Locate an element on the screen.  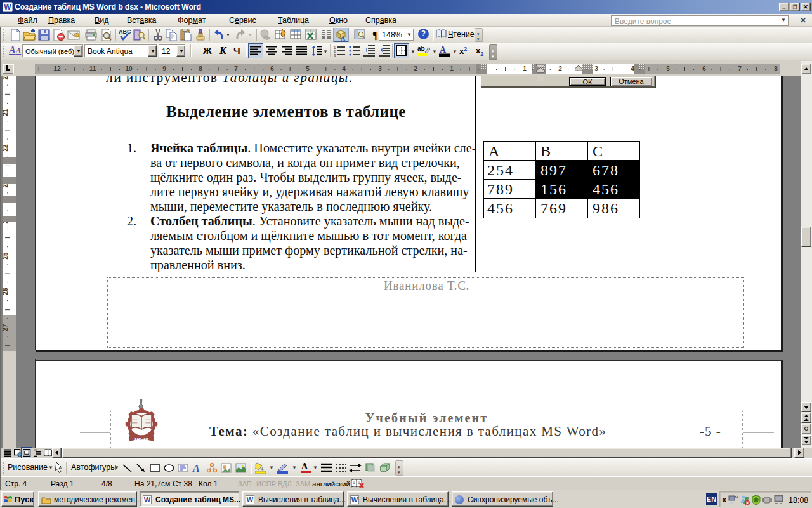
svg-text: 21 is located at coordinates (5, 112).